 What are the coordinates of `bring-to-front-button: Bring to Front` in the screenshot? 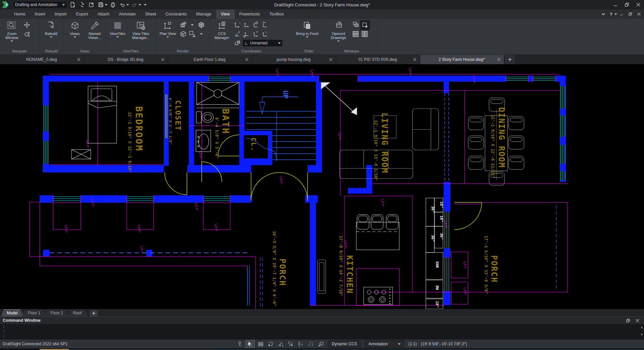 It's located at (307, 29).